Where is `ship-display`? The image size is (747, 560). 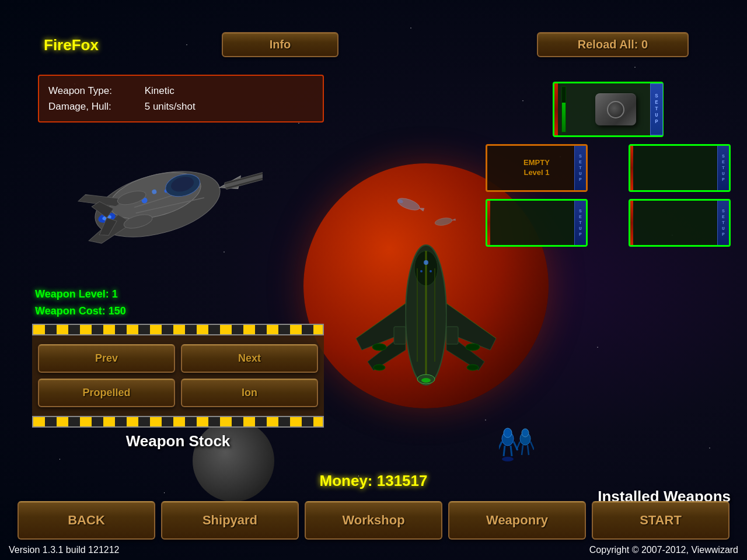 ship-display is located at coordinates (131, 195).